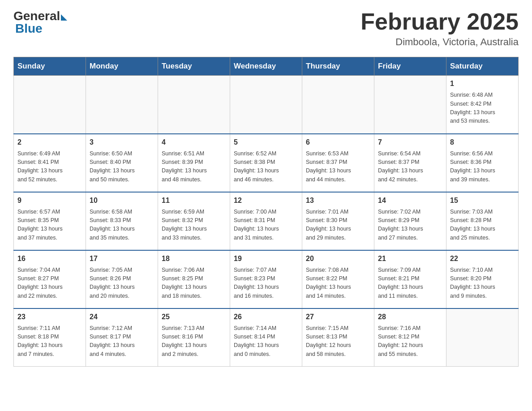 This screenshot has width=532, height=411. Describe the element at coordinates (482, 259) in the screenshot. I see `day-number: 22` at that location.